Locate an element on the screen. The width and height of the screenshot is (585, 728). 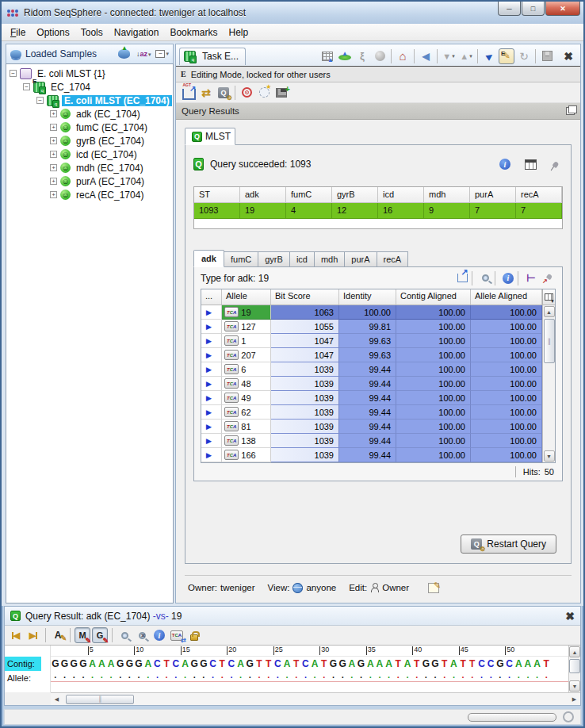
allele-cell: TCA166 is located at coordinates (247, 455).